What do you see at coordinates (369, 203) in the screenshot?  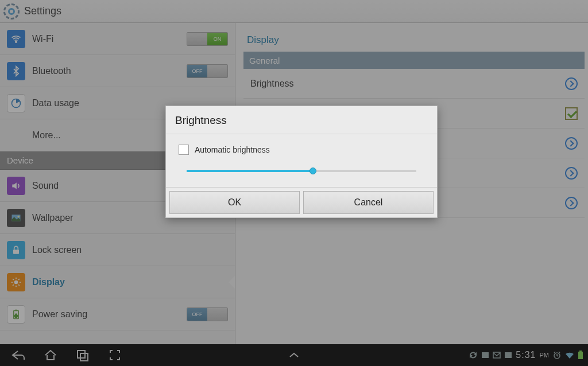 I see `cancel-button: Cancel` at bounding box center [369, 203].